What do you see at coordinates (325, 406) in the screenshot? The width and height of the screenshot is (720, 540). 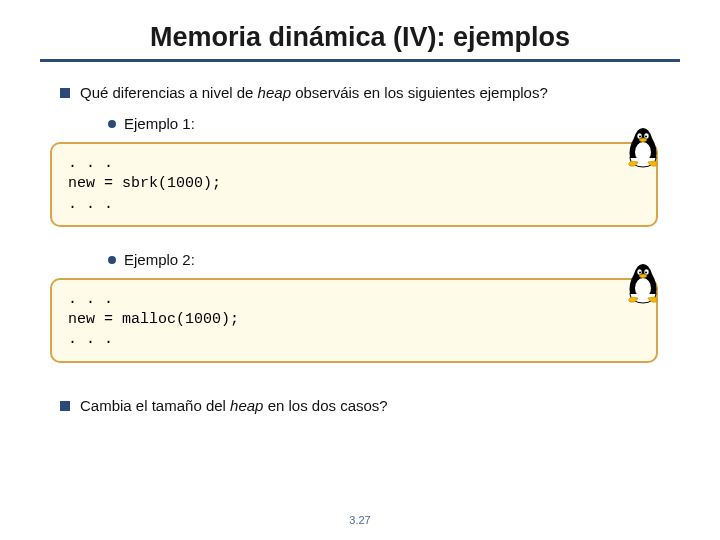 I see `text-segment: en los dos casos?` at bounding box center [325, 406].